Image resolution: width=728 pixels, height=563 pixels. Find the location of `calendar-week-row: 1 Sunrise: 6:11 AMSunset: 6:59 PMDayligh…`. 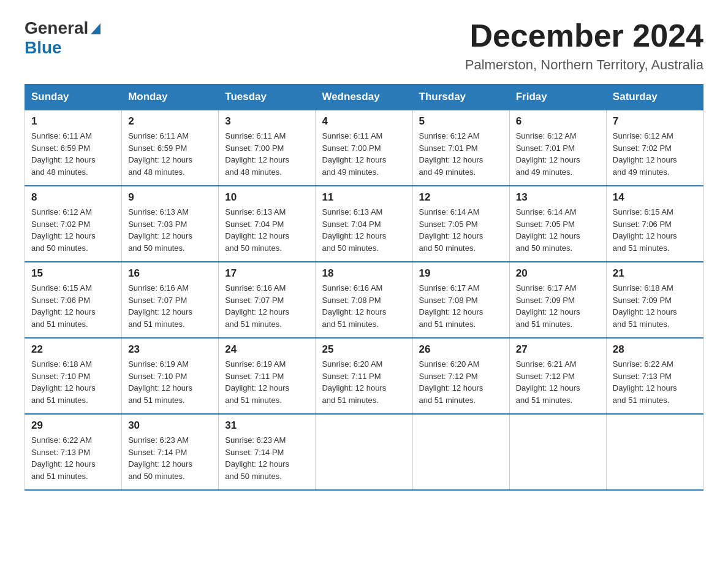

calendar-week-row: 1 Sunrise: 6:11 AMSunset: 6:59 PMDayligh… is located at coordinates (364, 148).